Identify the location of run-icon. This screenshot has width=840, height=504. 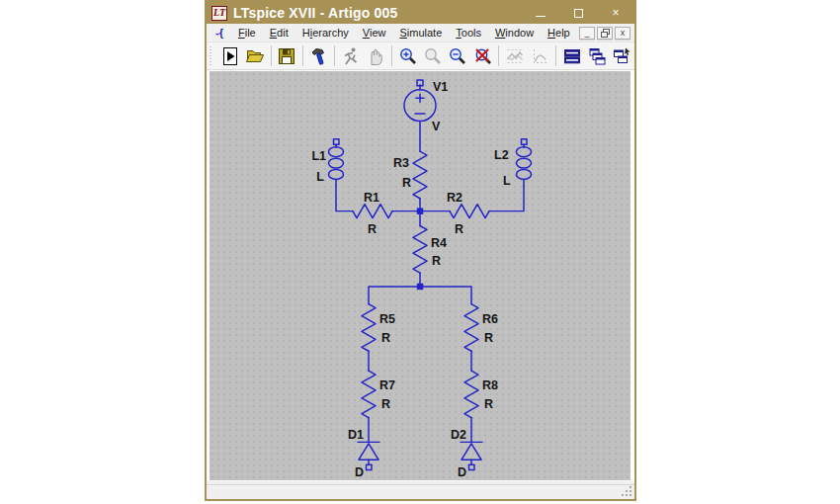
(230, 56).